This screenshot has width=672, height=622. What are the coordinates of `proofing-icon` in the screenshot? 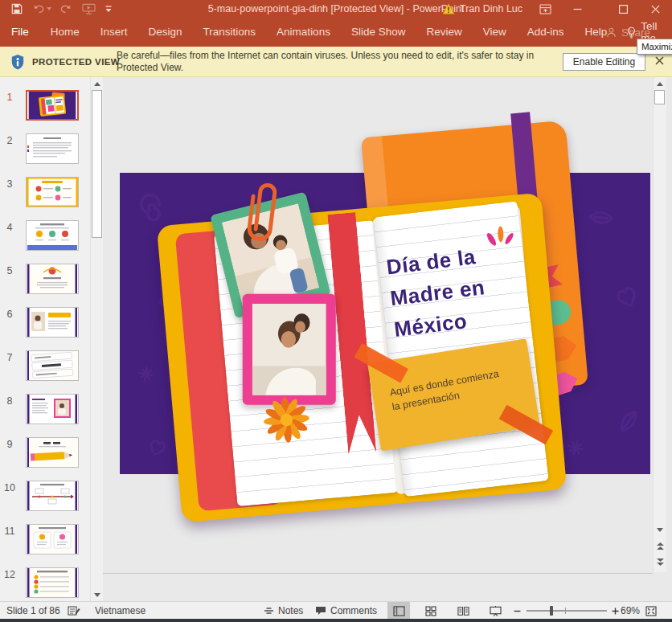 It's located at (74, 611).